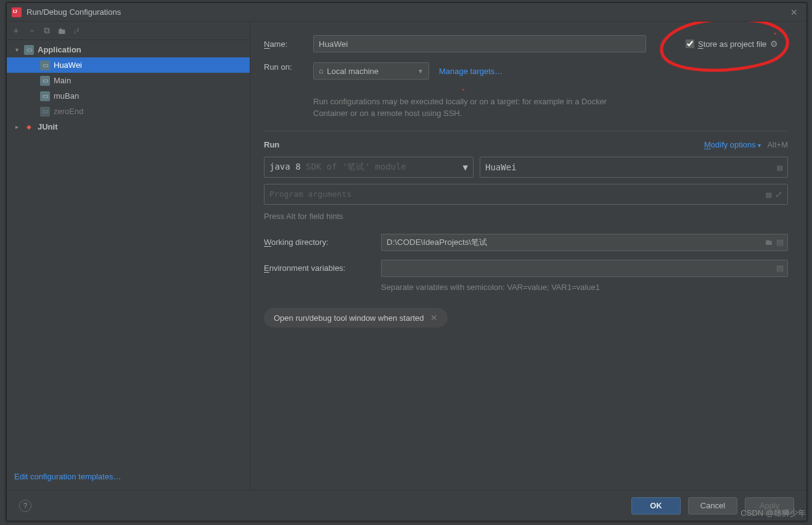  I want to click on tree-item-main: ▭ Main, so click(128, 80).